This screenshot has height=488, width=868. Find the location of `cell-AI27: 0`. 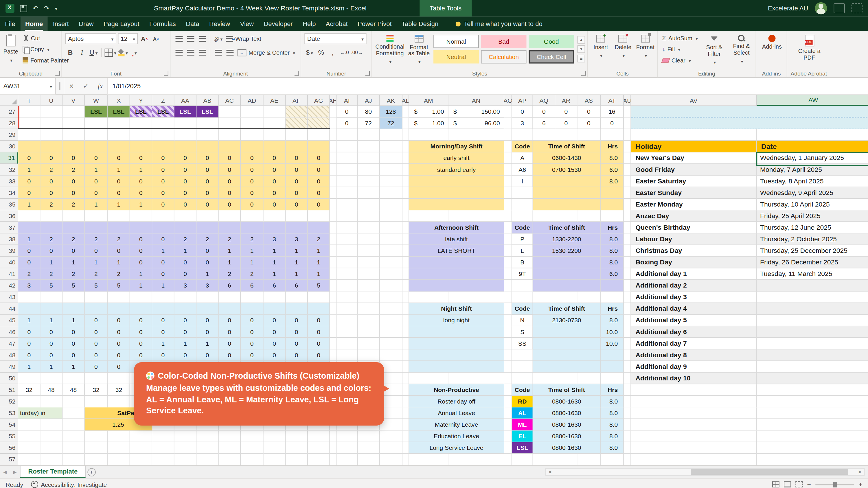

cell-AI27: 0 is located at coordinates (347, 112).